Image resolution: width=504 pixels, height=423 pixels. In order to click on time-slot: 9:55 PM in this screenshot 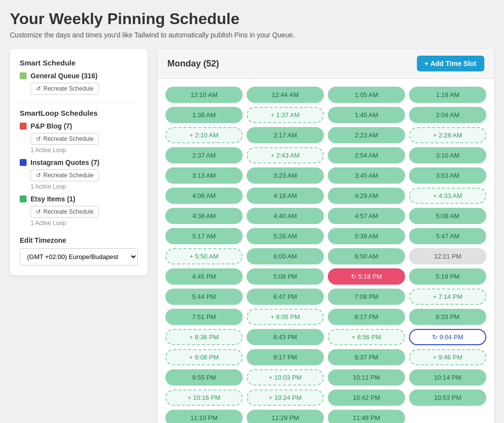, I will do `click(204, 377)`.